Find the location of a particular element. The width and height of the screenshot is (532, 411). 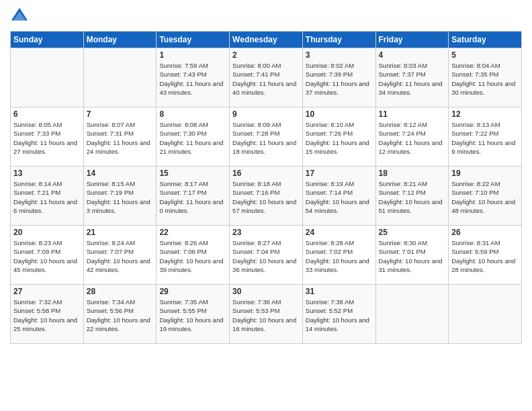

day-number: 30 is located at coordinates (266, 291).